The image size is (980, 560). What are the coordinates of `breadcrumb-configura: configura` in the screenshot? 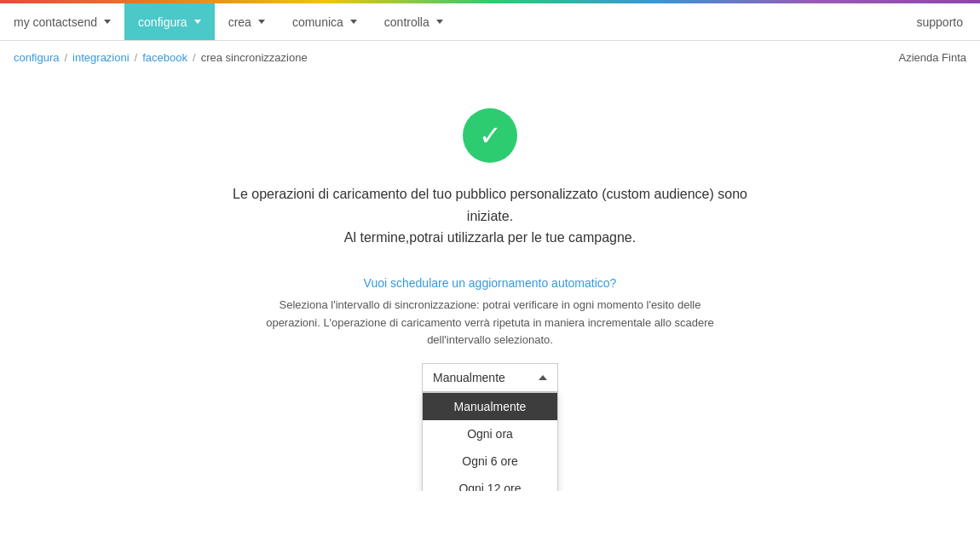 It's located at (36, 58).